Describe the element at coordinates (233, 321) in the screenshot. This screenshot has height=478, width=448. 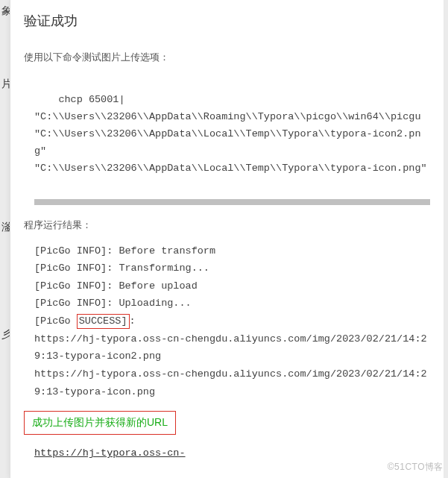
I see `result-success-line: [PicGo SUCCESS]:` at that location.